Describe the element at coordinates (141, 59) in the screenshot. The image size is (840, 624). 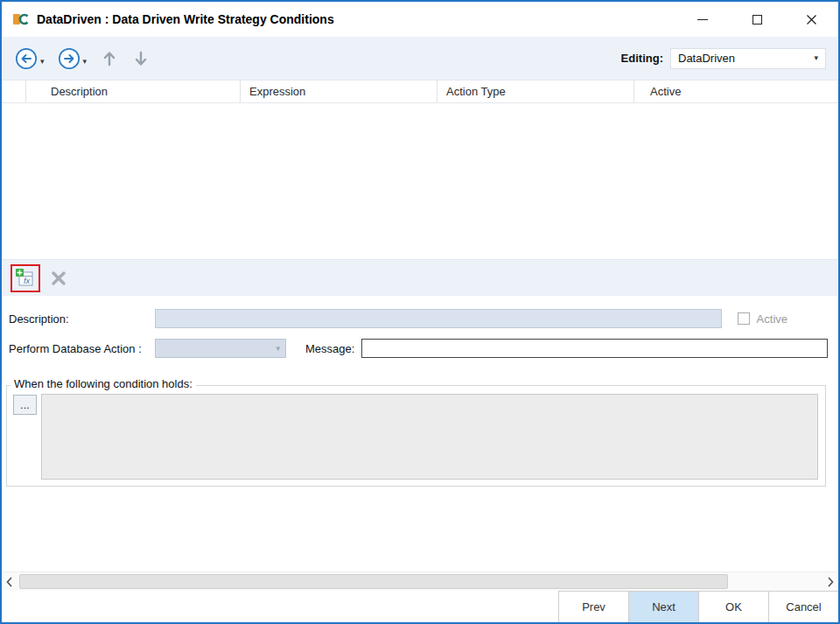
I see `move-down-button` at that location.